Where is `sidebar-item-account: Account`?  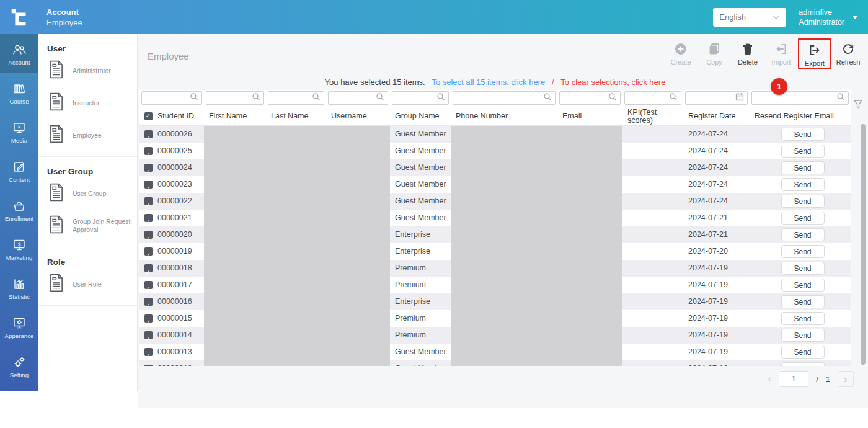
sidebar-item-account: Account is located at coordinates (19, 53).